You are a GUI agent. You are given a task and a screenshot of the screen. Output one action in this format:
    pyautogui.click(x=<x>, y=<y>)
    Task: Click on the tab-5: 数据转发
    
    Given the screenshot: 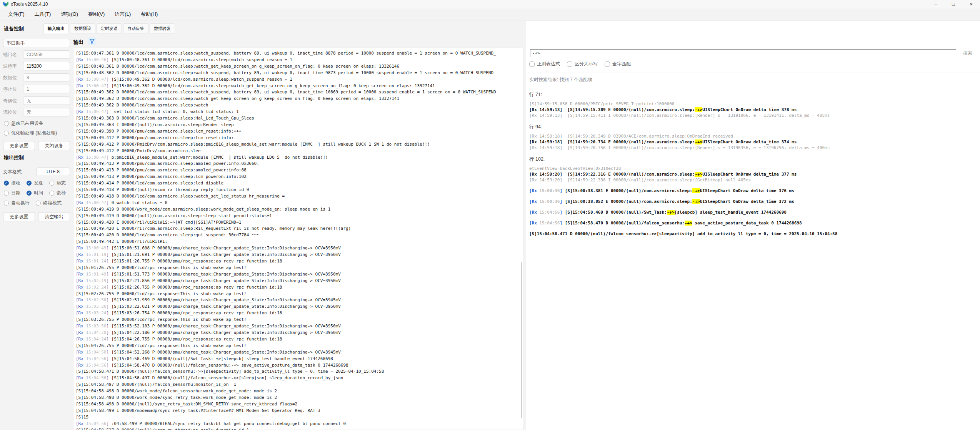 What is the action you would take?
    pyautogui.click(x=162, y=28)
    